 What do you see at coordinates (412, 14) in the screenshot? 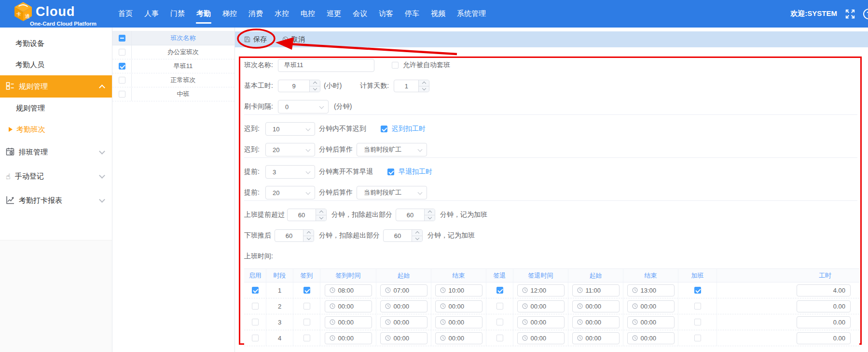
I see `nav-item: 停车` at bounding box center [412, 14].